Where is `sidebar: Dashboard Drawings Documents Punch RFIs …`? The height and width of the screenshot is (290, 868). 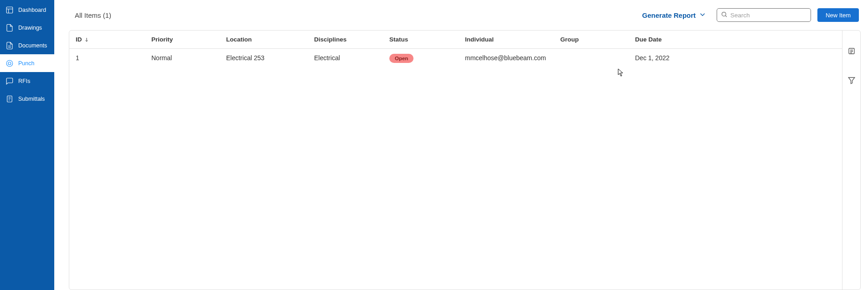
sidebar: Dashboard Drawings Documents Punch RFIs … is located at coordinates (27, 145).